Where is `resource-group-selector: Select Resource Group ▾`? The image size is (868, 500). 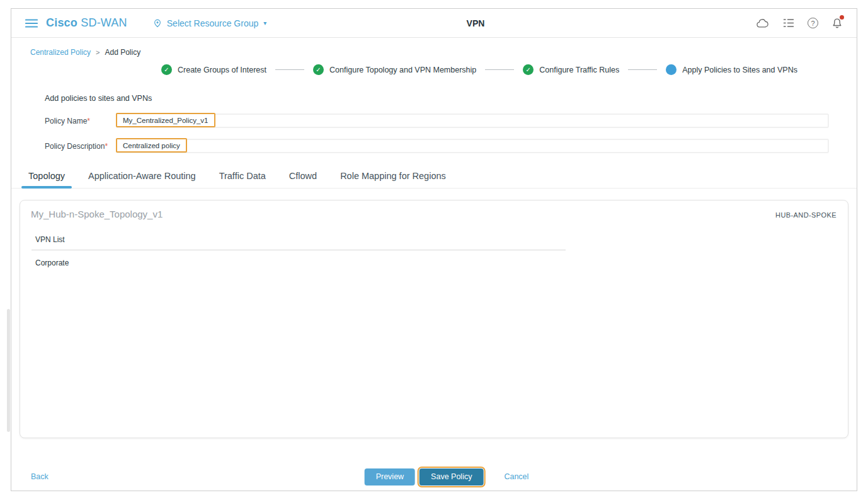 resource-group-selector: Select Resource Group ▾ is located at coordinates (210, 23).